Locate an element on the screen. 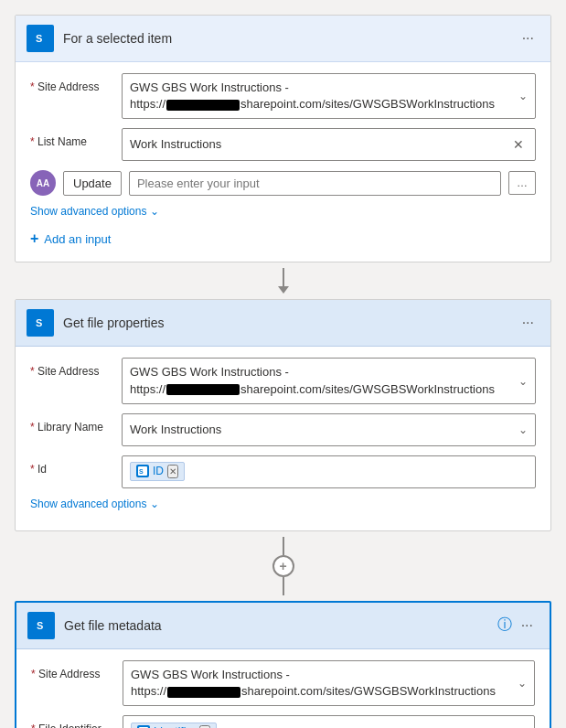 The height and width of the screenshot is (728, 566). card3-site-address-text: GWS GBS Work Instructions - https://shar… is located at coordinates (322, 683).